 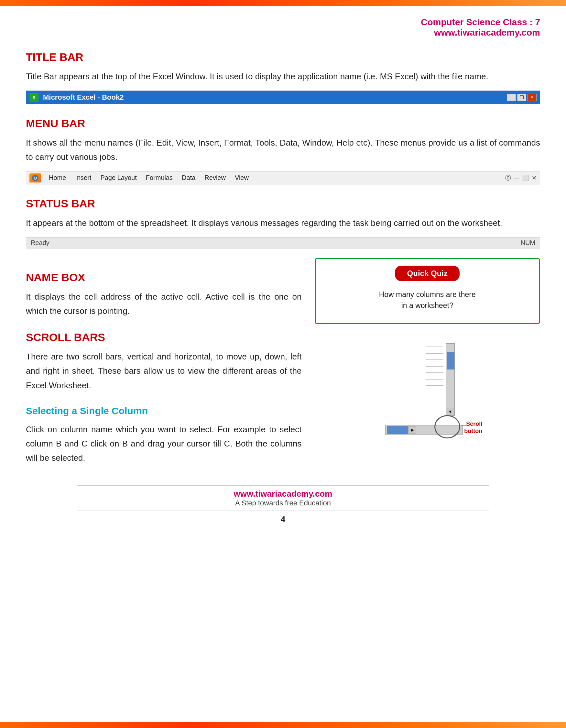 What do you see at coordinates (283, 223) in the screenshot?
I see `status-bar-section: STATUS BAR It appears at the bottom of t…` at bounding box center [283, 223].